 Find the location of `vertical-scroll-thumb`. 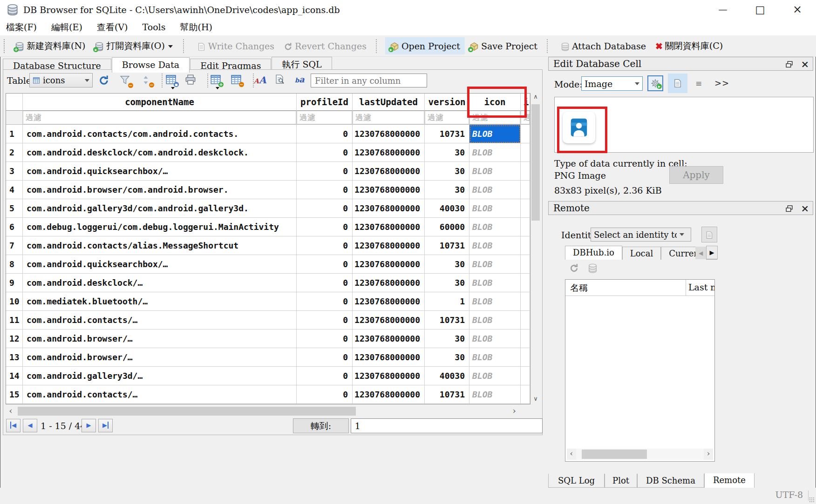

vertical-scroll-thumb is located at coordinates (536, 162).